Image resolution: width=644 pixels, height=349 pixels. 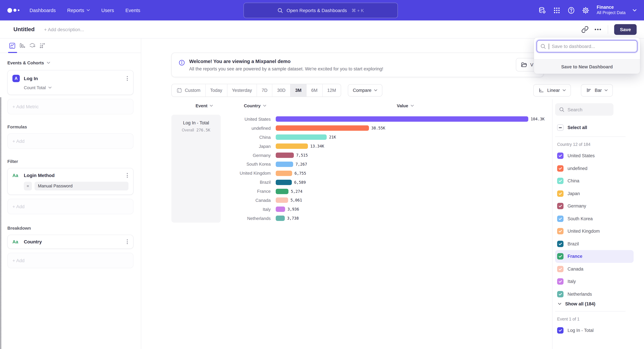 I want to click on chart-type-select: Bar, so click(x=597, y=90).